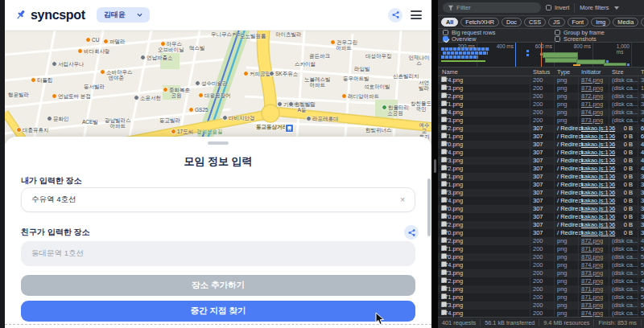 This screenshot has width=644, height=328. Describe the element at coordinates (123, 14) in the screenshot. I see `user-dropdown: 김태윤` at that location.